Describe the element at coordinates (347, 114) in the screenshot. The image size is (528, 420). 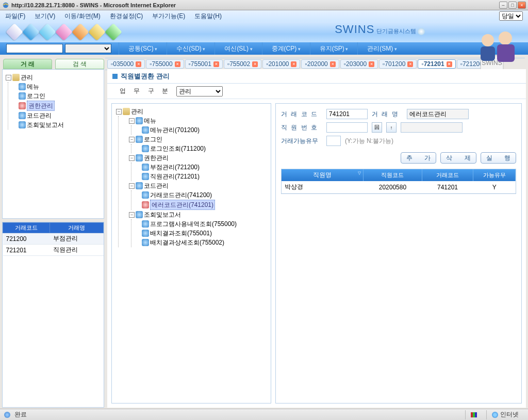
I see `input-trcode` at that location.